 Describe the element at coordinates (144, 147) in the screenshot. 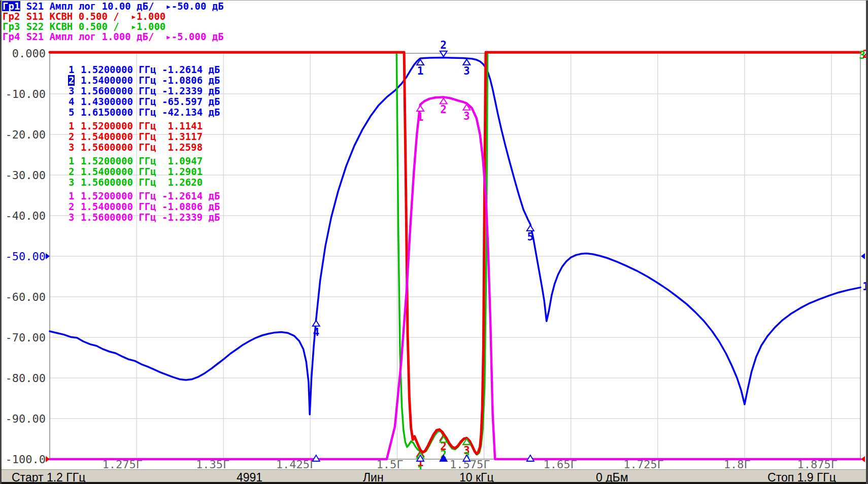

I see `marker-row: 3 1.5600000 ГГц 1.2598` at that location.